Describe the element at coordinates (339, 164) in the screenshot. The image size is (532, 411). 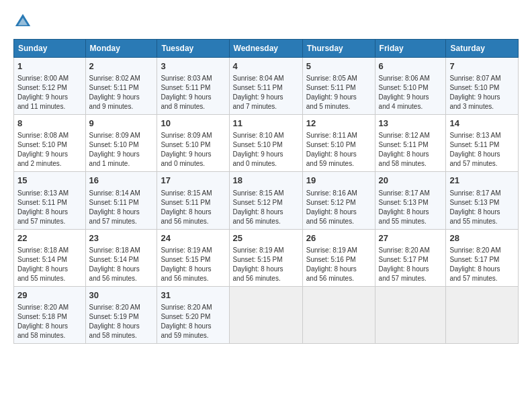
I see `day-info-line: and 59 minutes.` at that location.